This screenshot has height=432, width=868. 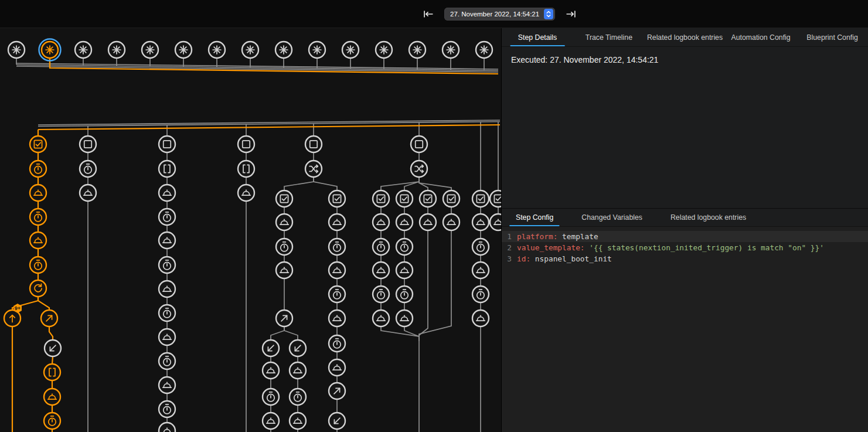 I want to click on tab-blueprint-config: Blueprint Config, so click(x=832, y=38).